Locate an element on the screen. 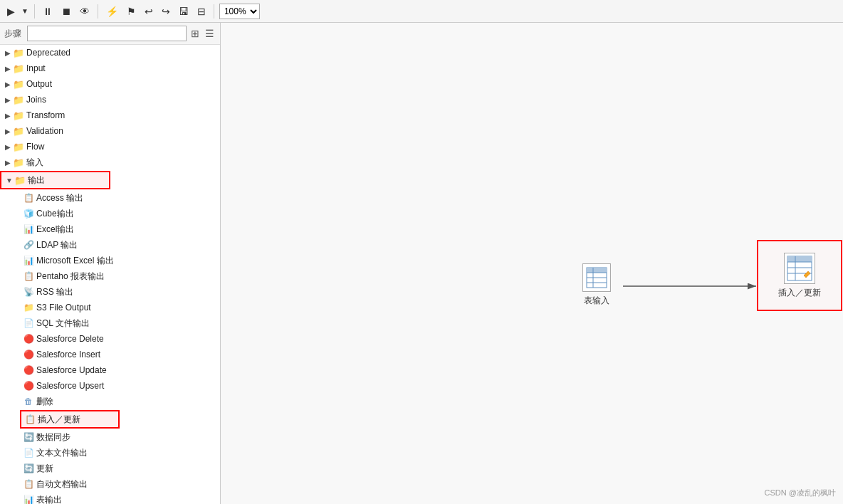  sidebar-icon-btn-1: ⊞ is located at coordinates (195, 33).